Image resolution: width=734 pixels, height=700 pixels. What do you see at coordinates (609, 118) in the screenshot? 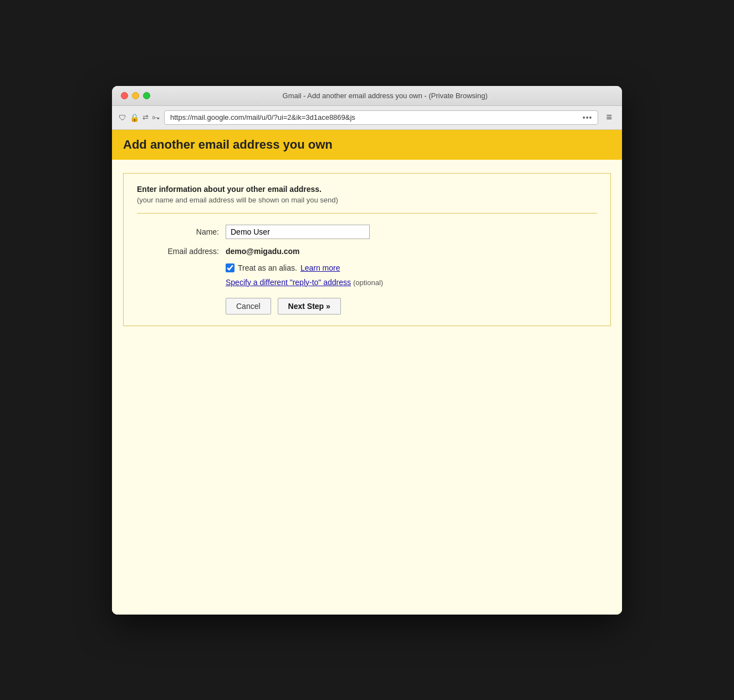
I see `browser-menu-icon: ≡` at bounding box center [609, 118].